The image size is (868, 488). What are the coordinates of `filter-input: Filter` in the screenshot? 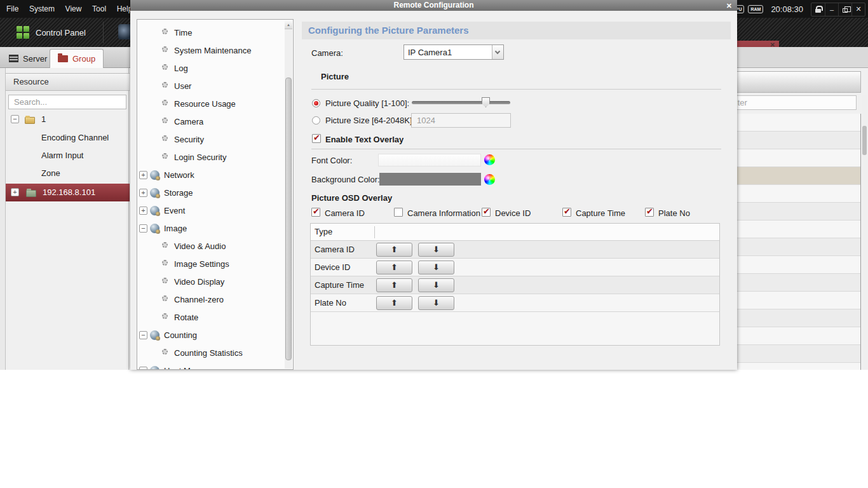 It's located at (790, 103).